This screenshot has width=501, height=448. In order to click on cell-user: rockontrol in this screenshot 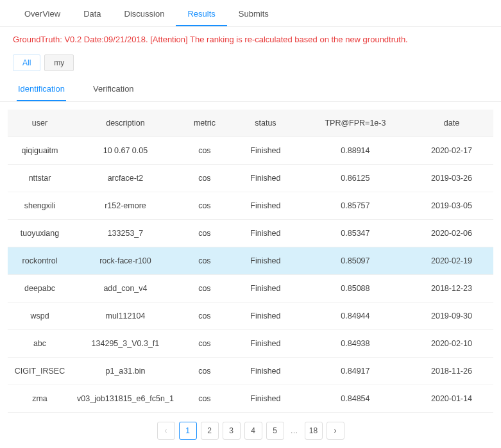, I will do `click(40, 261)`.